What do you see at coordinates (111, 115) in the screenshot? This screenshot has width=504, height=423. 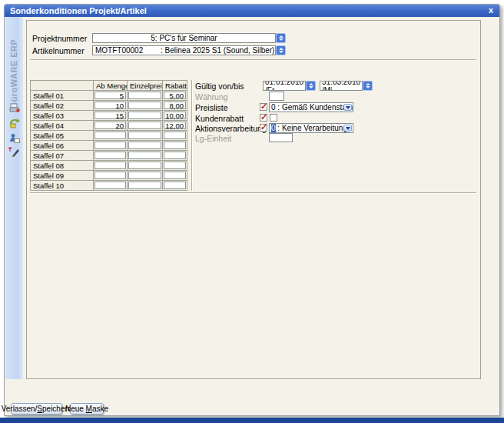 I see `staffel-cell-ab_menge: 15` at bounding box center [111, 115].